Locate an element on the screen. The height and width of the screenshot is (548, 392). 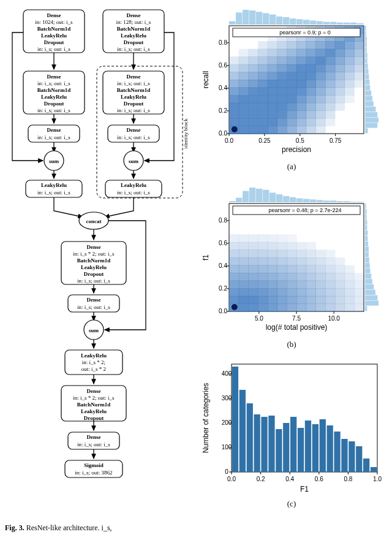
svg-text: LeakyRelu is located at coordinates (134, 36).